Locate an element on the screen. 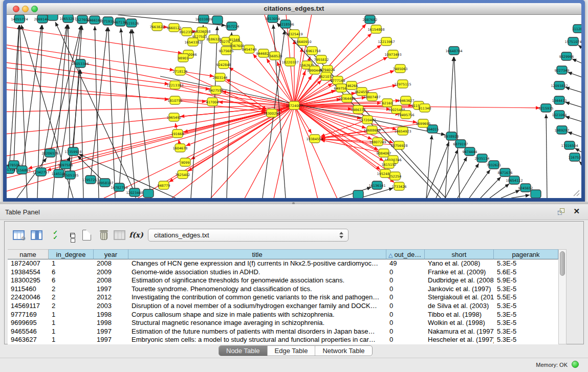  network-node-label: 8912354 is located at coordinates (187, 32).